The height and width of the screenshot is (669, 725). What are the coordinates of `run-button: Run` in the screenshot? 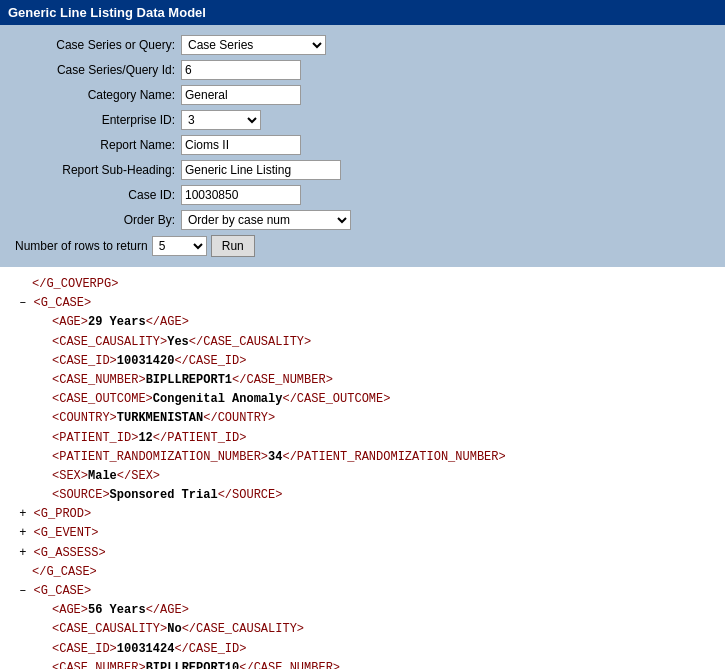 It's located at (233, 246).